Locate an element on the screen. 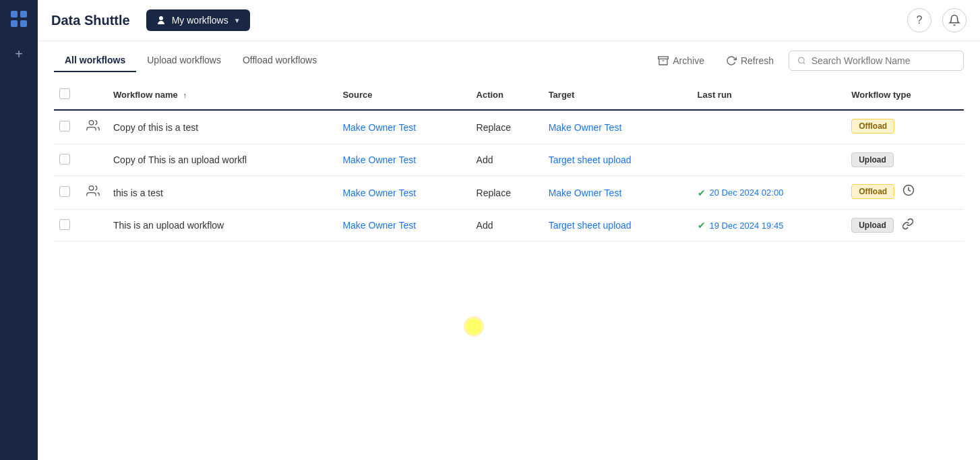 The image size is (980, 460). cell-name: Copy of this is a test is located at coordinates (222, 127).